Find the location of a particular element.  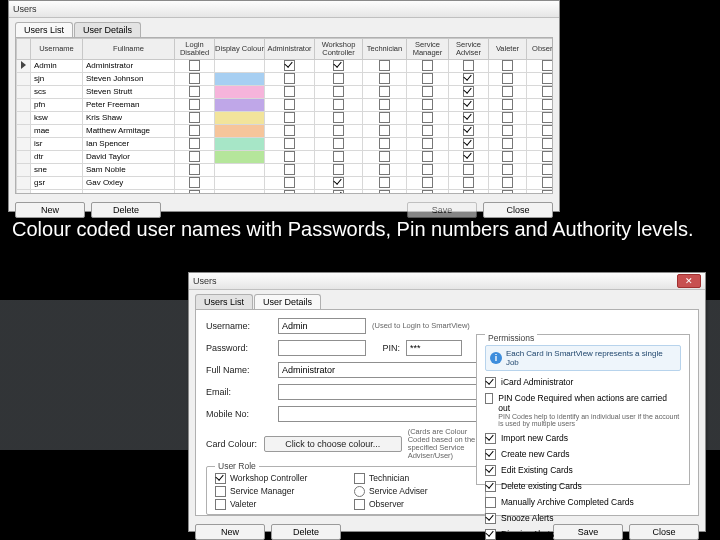

table-row: sneSam Noble is located at coordinates (286, 170).